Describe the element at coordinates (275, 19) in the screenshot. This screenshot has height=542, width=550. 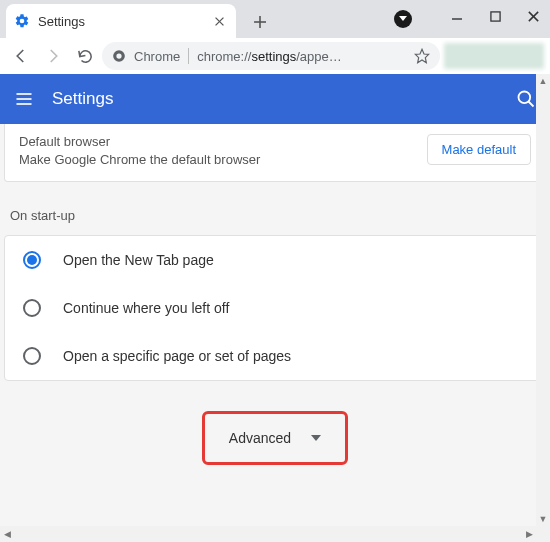
I see `window-titlebar: Settings` at that location.